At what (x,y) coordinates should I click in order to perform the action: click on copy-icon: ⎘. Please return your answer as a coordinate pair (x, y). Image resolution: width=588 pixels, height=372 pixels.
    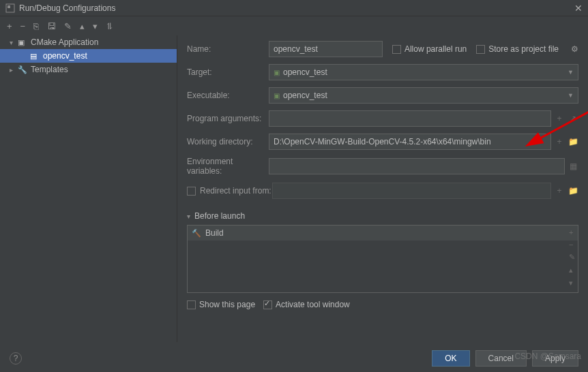
    Looking at the image, I should click on (36, 26).